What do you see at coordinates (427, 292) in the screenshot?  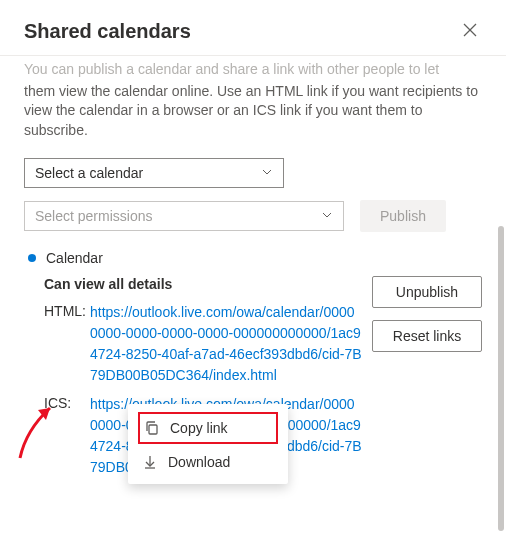 I see `unpublish-button: Unpublish` at bounding box center [427, 292].